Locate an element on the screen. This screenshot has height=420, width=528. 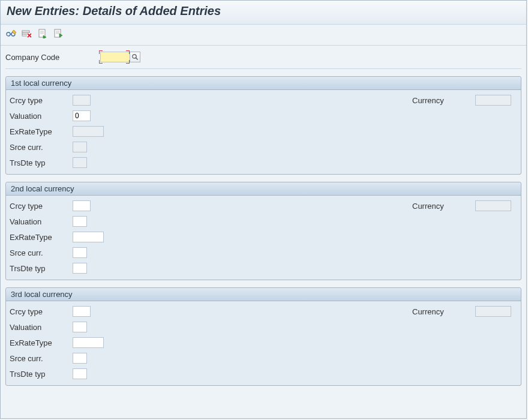
crcy-type-label-2: Crcy type is located at coordinates (41, 206).